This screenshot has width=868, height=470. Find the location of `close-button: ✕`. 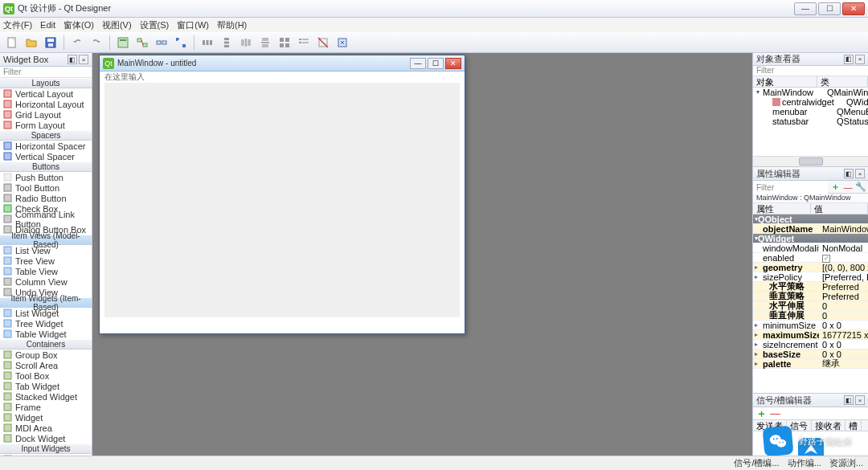

close-button: ✕ is located at coordinates (854, 9).